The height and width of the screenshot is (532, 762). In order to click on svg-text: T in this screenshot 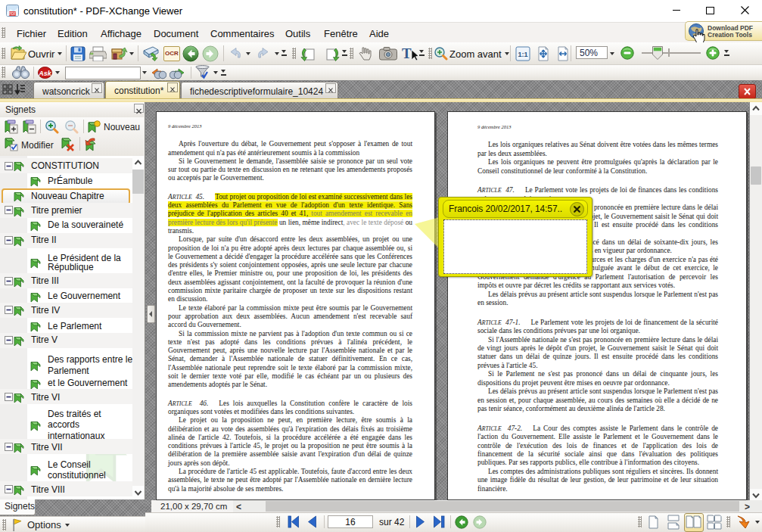, I will do `click(407, 53)`.